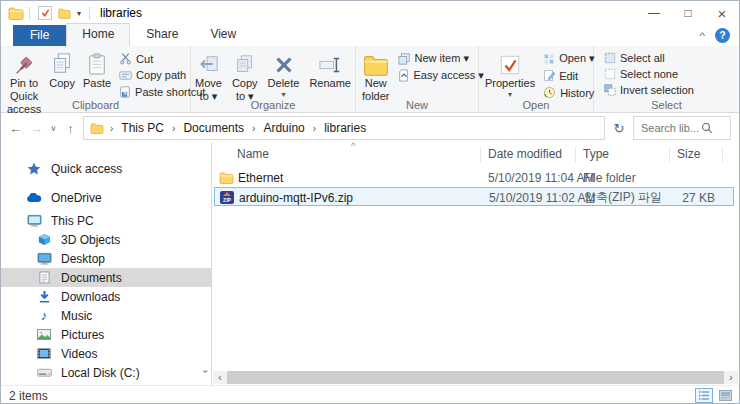 Image resolution: width=740 pixels, height=404 pixels. What do you see at coordinates (345, 128) in the screenshot?
I see `breadcrumb-item-libraries: libraries` at bounding box center [345, 128].